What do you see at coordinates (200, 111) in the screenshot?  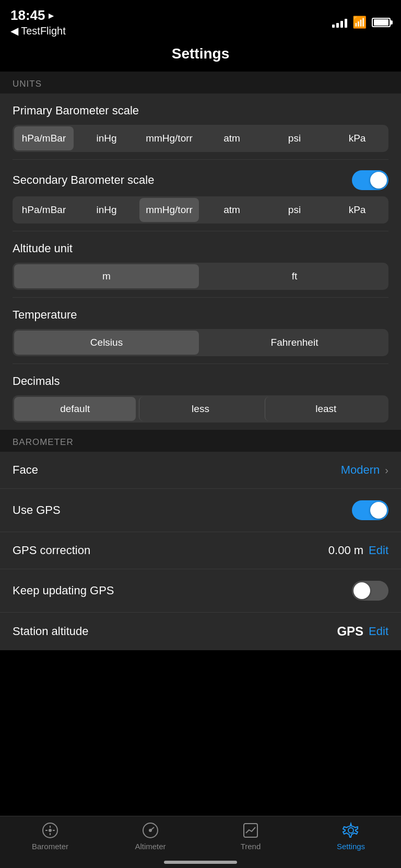 I see `primary-barometer-label: Primary Barometer scale` at bounding box center [200, 111].